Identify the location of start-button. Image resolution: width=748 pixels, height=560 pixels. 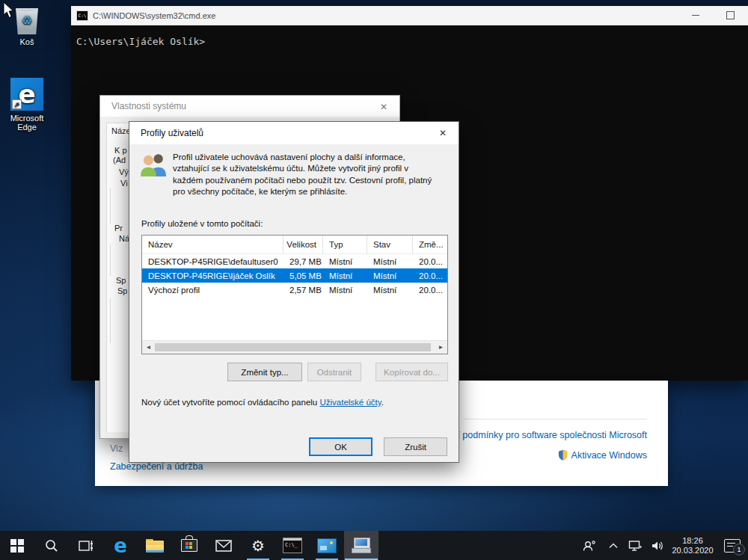
(17, 546).